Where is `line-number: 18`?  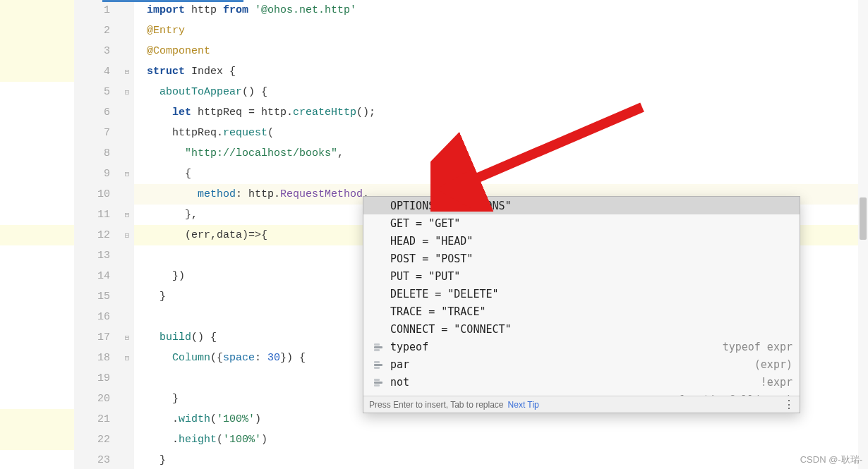
line-number: 18 is located at coordinates (104, 358).